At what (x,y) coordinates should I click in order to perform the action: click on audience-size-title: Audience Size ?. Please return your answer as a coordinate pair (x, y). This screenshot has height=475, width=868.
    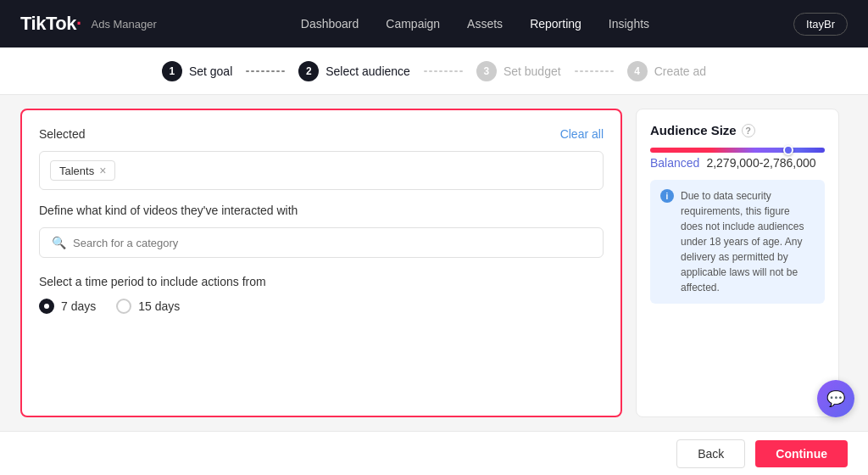
    Looking at the image, I should click on (737, 131).